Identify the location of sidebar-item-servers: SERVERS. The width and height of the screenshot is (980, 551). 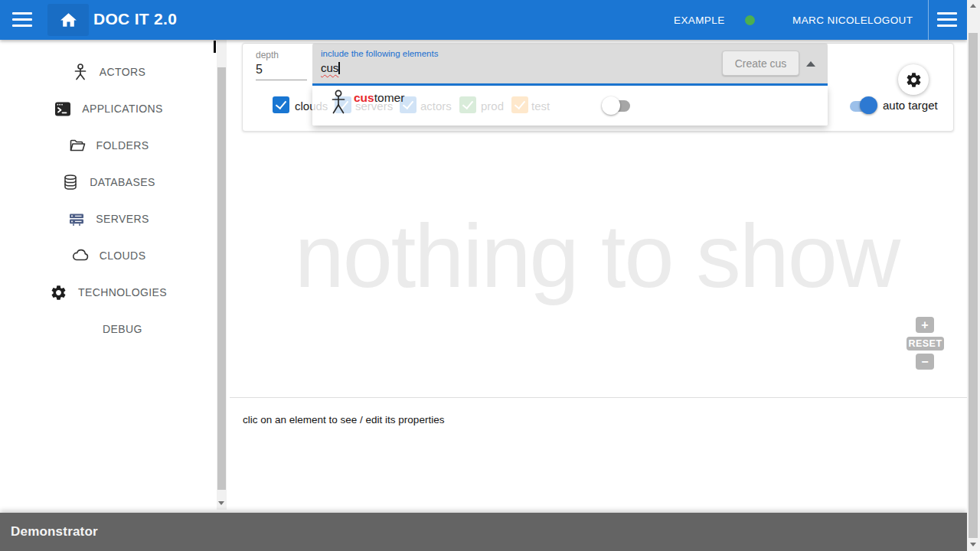
(109, 219).